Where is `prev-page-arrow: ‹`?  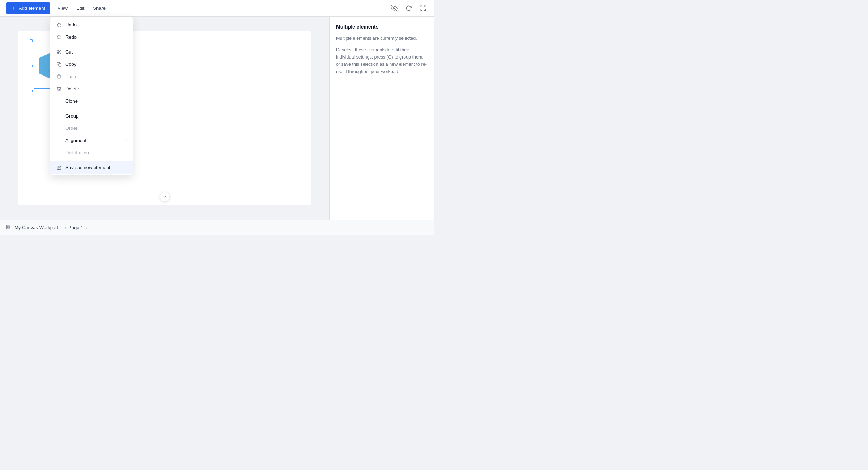
prev-page-arrow: ‹ is located at coordinates (65, 228).